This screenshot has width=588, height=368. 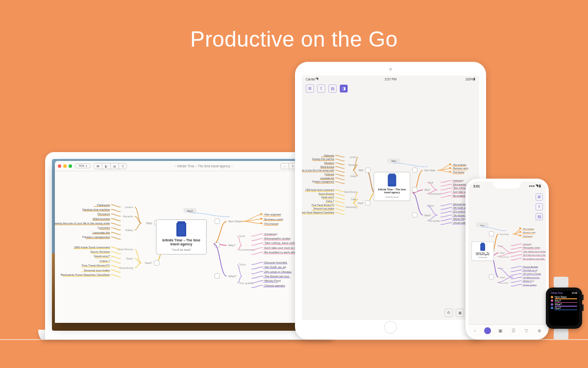 I want to click on watch-device: Infinite Time 10:09 Next StepsWhy?What?H…, so click(x=561, y=308).